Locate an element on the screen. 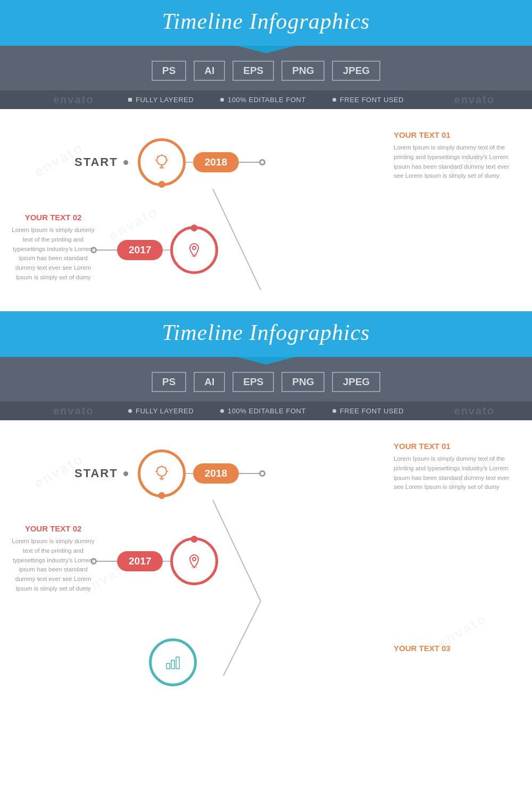 The image size is (532, 798). text-body-2-2: Lorem Ipsum is simply dummy text of the … is located at coordinates (53, 565).